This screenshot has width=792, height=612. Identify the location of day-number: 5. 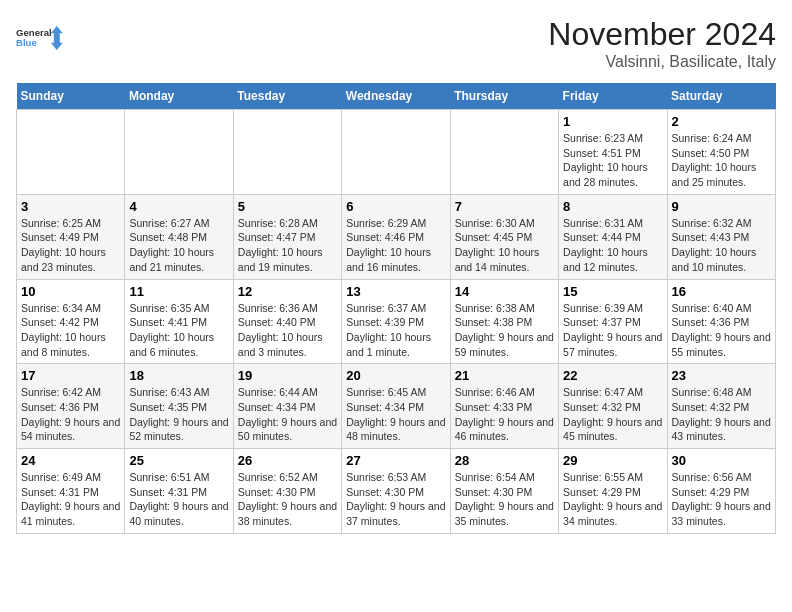
(288, 206).